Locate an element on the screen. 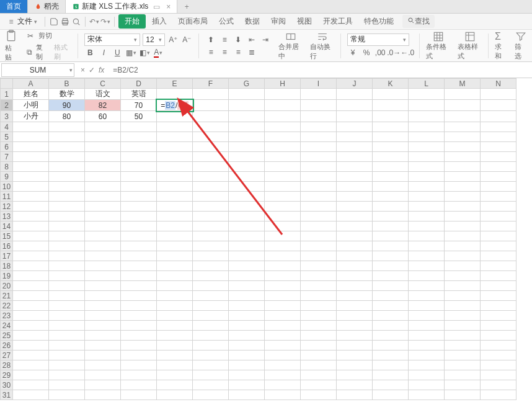  cell-A10 is located at coordinates (31, 187).